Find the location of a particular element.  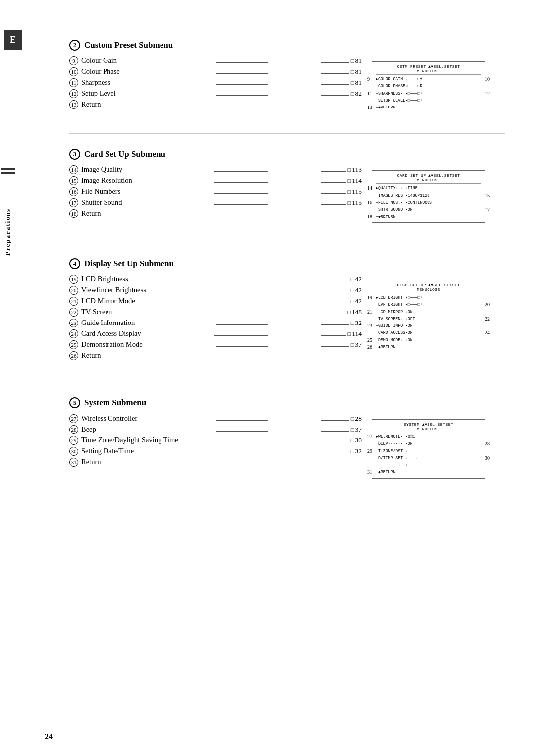

section-title-system: 5 System Submenu is located at coordinates (287, 403).